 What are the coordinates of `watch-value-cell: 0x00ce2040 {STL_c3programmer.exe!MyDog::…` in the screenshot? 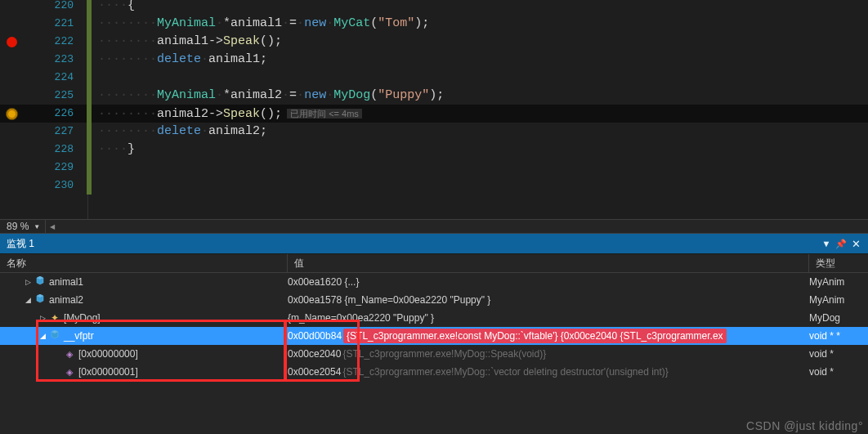 It's located at (548, 354).